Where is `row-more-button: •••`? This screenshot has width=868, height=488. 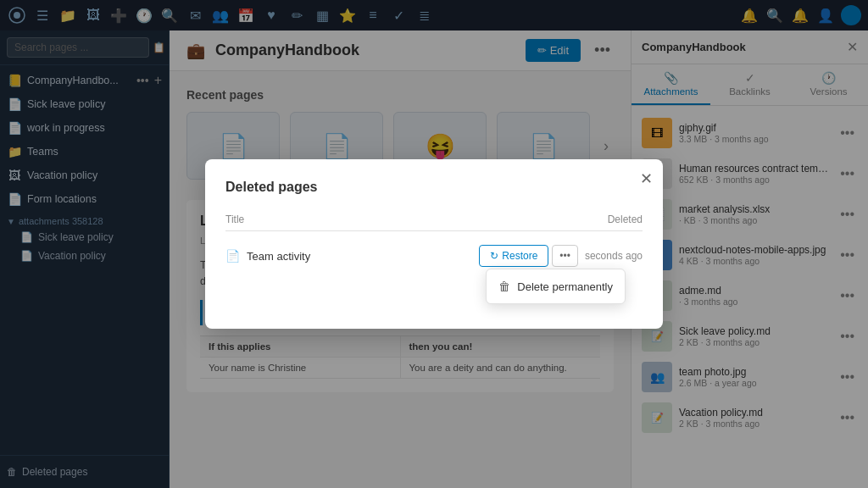 row-more-button: ••• is located at coordinates (565, 256).